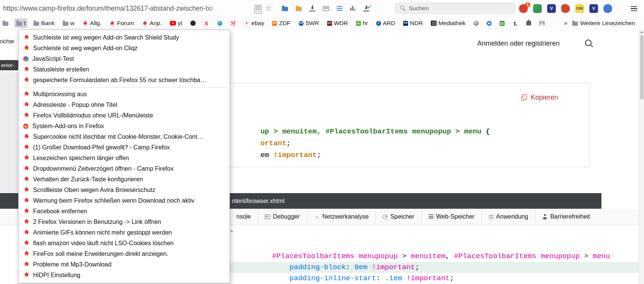 The height and width of the screenshot is (284, 644). I want to click on bookmark-anp: Anp., so click(152, 23).